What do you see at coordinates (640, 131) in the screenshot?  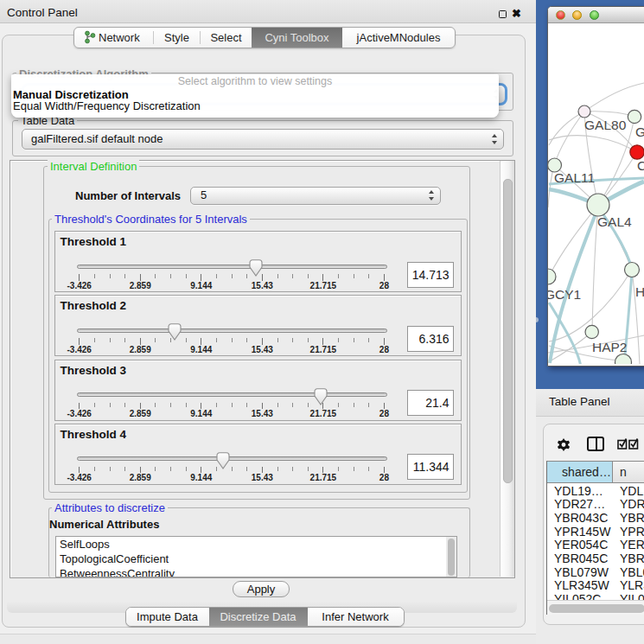 I see `svg-text: GA` at bounding box center [640, 131].